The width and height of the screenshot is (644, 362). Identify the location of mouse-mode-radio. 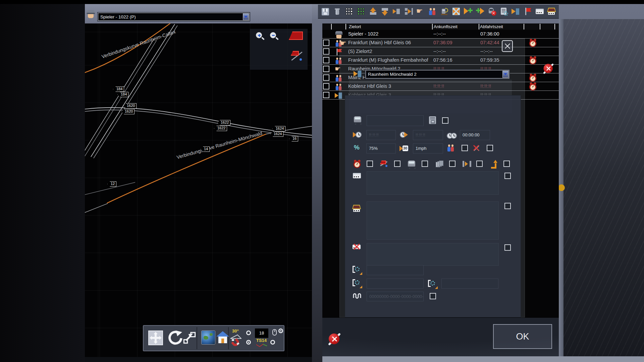
(281, 331).